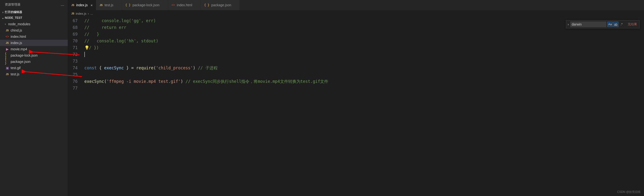 The image size is (644, 196). Describe the element at coordinates (15, 74) in the screenshot. I see `file-name: test.js` at that location.